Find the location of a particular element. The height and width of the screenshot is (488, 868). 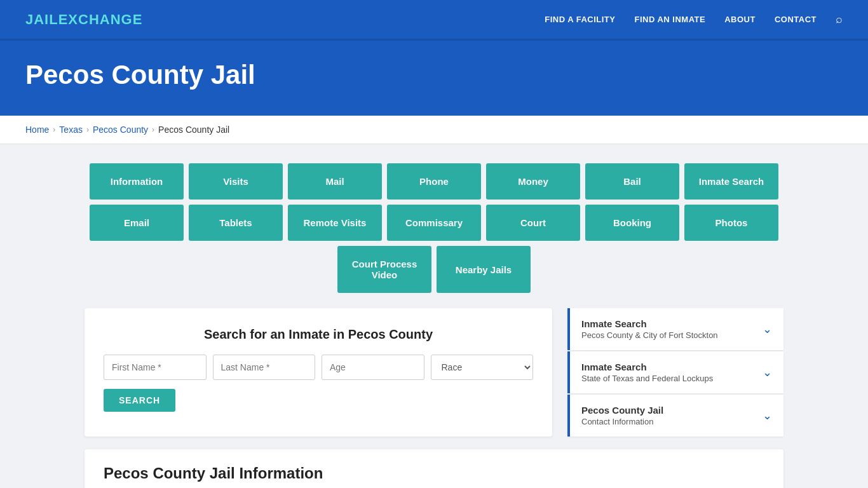

first-name-input is located at coordinates (155, 367).